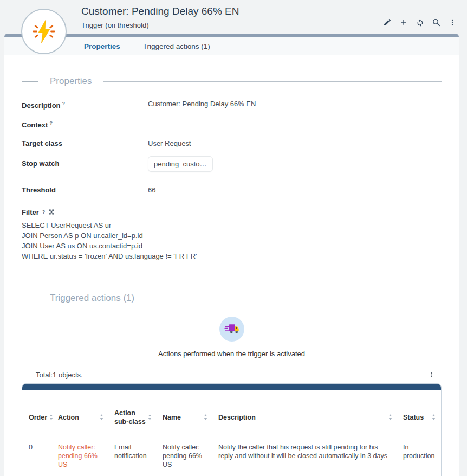 Image resolution: width=467 pixels, height=476 pixels. I want to click on edit-icon, so click(387, 22).